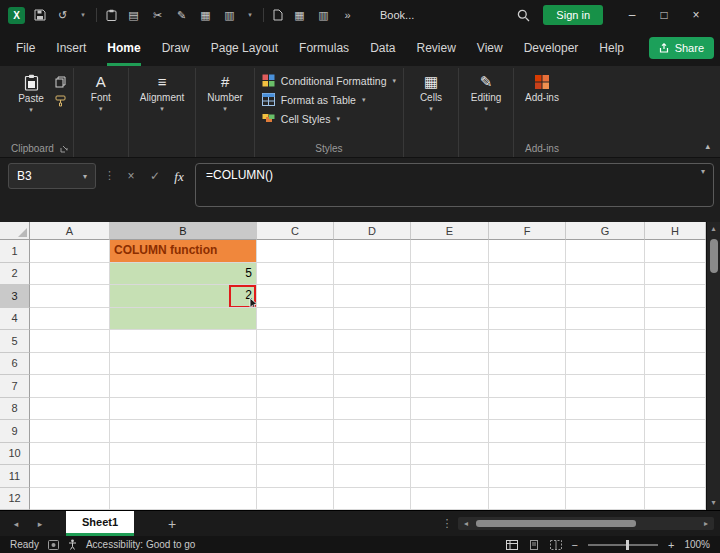 This screenshot has width=720, height=553. I want to click on name-box: B3 ▾, so click(52, 176).